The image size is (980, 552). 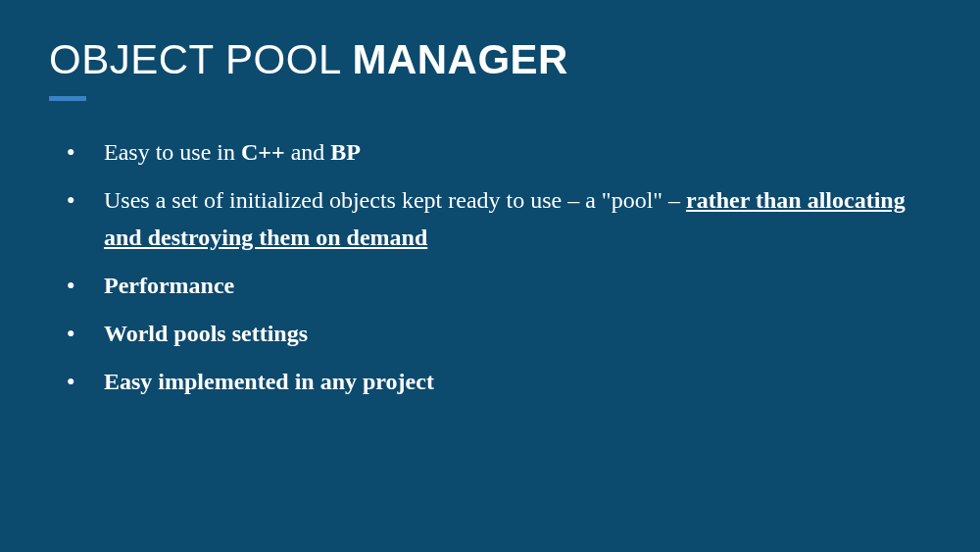 I want to click on accent-bar, so click(x=68, y=98).